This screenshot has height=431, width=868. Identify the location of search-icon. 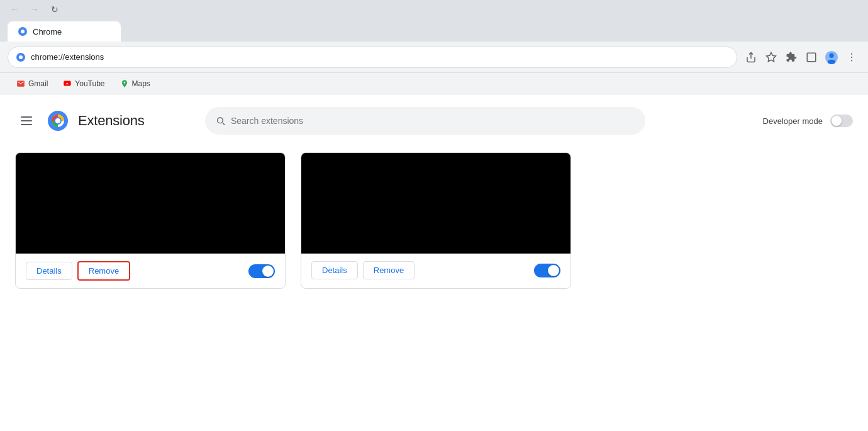
(220, 121).